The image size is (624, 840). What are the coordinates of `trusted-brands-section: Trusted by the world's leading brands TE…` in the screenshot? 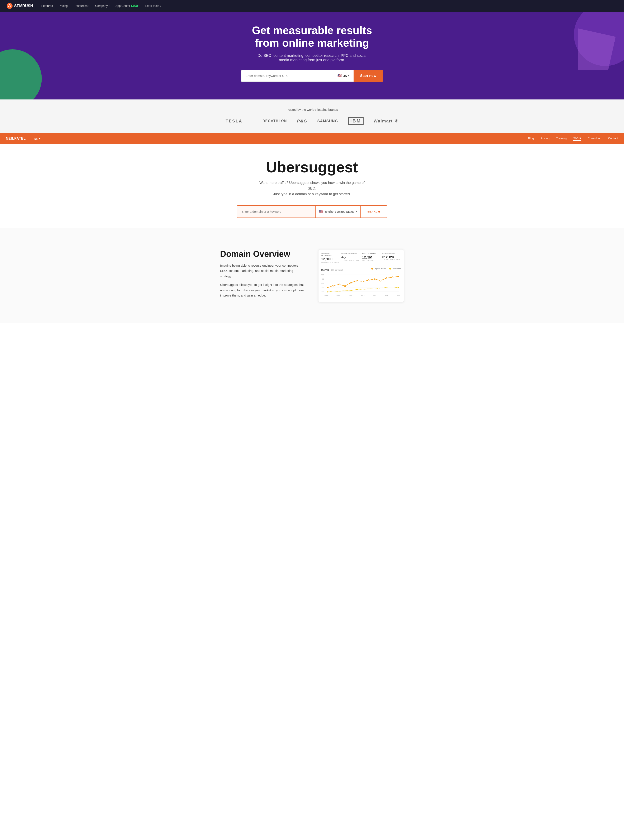 It's located at (312, 116).